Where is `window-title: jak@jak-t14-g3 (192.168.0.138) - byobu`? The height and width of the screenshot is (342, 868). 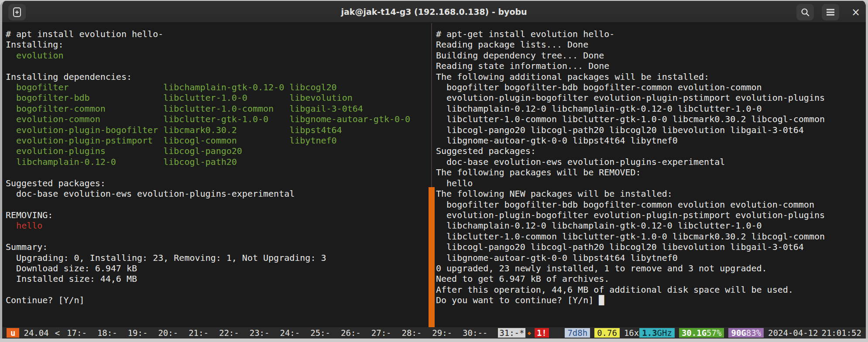 window-title: jak@jak-t14-g3 (192.168.0.138) - byobu is located at coordinates (434, 12).